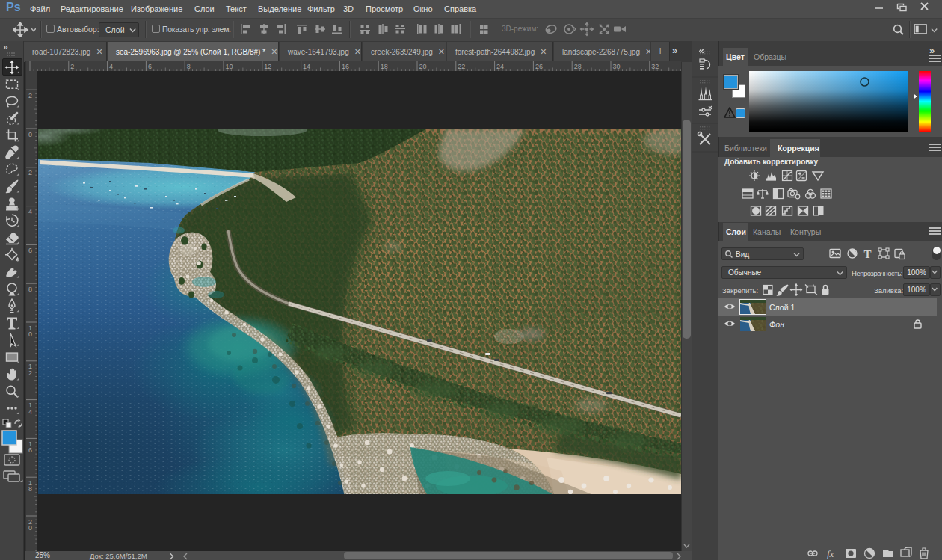 The width and height of the screenshot is (942, 560). What do you see at coordinates (831, 553) in the screenshot?
I see `svg-text: fx` at bounding box center [831, 553].